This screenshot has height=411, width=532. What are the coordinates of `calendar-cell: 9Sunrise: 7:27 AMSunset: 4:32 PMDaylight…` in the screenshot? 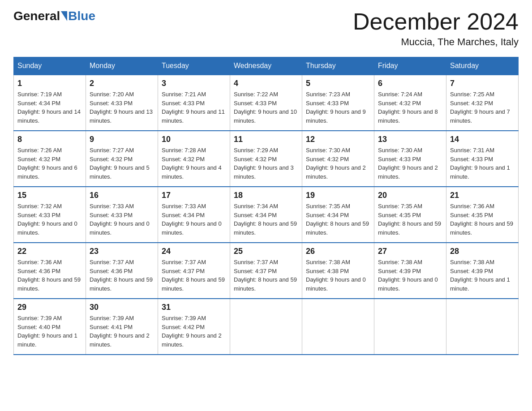 It's located at (122, 158).